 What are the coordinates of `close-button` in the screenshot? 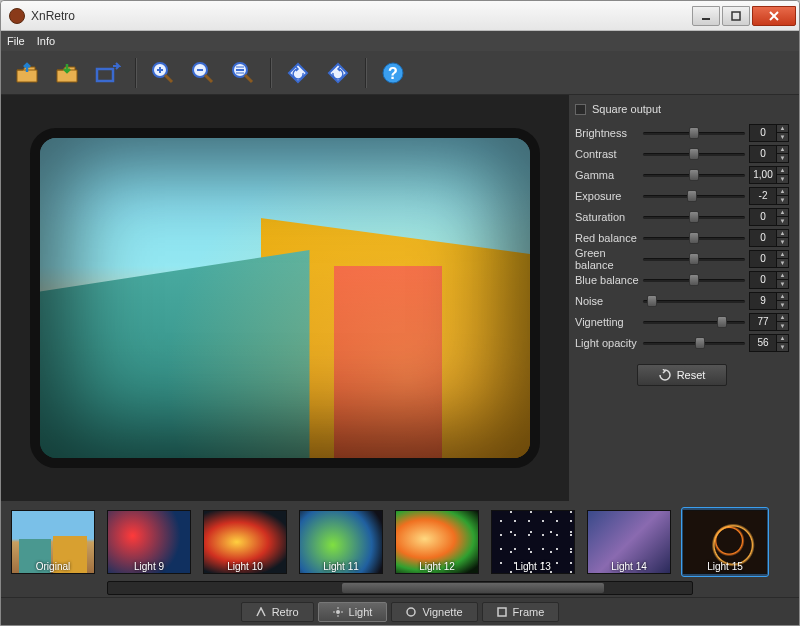 It's located at (774, 16).